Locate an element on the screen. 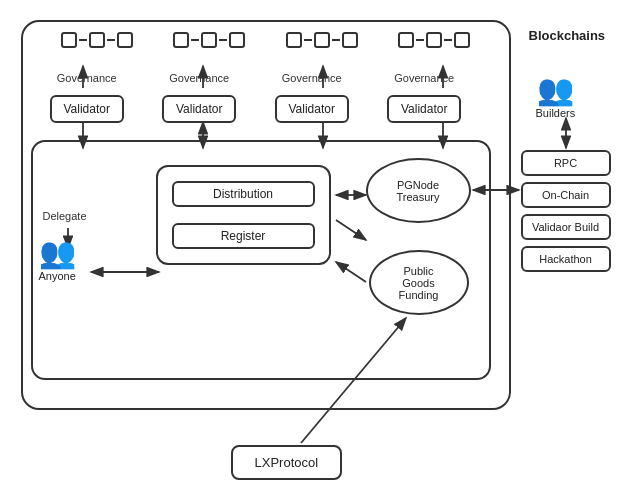 The height and width of the screenshot is (500, 641). governance-label-3: Governance is located at coordinates (312, 78).